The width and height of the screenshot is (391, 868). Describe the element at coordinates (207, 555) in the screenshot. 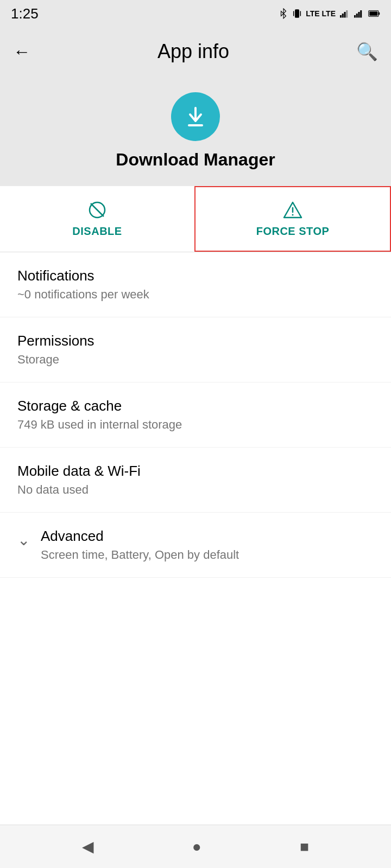

I see `advanced-subtitle: Screen time, Battery, Open by default` at that location.